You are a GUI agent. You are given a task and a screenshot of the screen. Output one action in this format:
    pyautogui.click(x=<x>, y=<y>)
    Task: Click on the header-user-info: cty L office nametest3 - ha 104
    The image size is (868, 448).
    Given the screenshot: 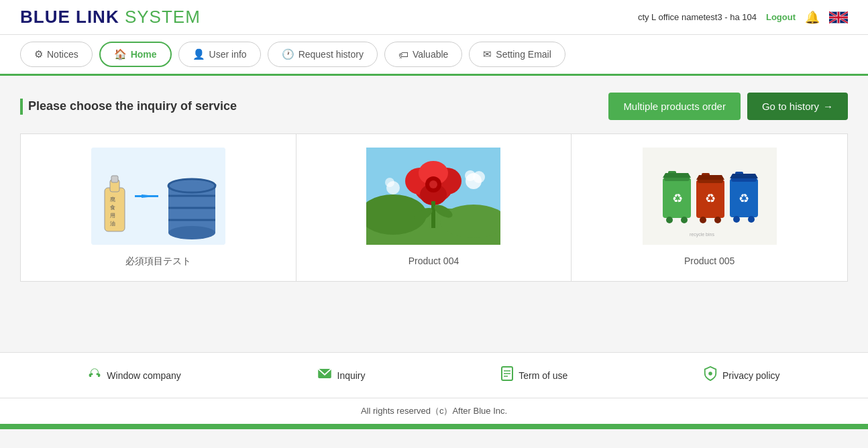 What is the action you would take?
    pyautogui.click(x=698, y=17)
    